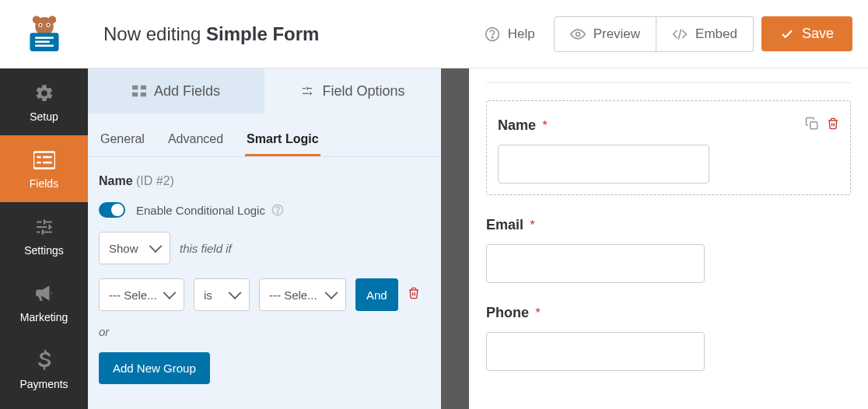 This screenshot has height=409, width=868. Describe the element at coordinates (303, 295) in the screenshot. I see `logic-value-select: --- Sele...` at that location.